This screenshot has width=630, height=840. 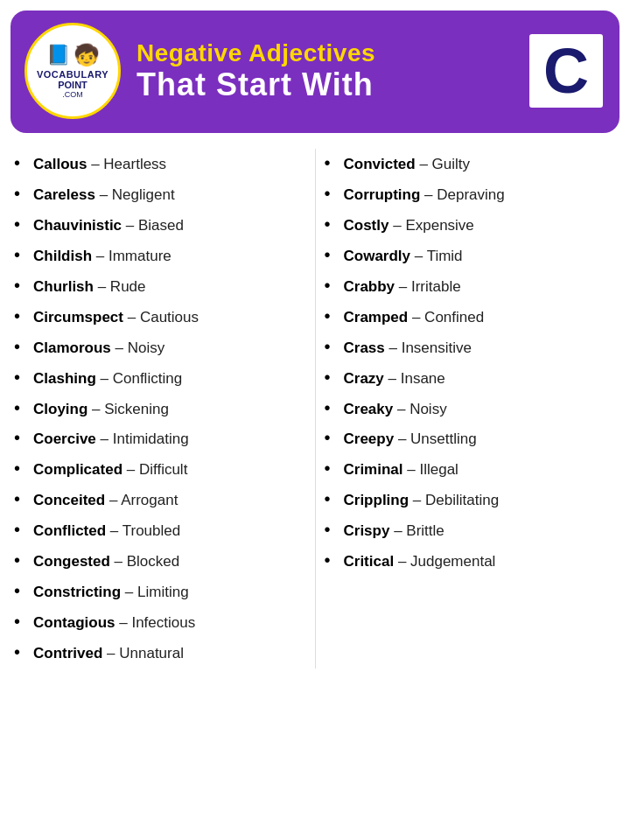 What do you see at coordinates (434, 226) in the screenshot?
I see `item-definition: – Expensive` at bounding box center [434, 226].